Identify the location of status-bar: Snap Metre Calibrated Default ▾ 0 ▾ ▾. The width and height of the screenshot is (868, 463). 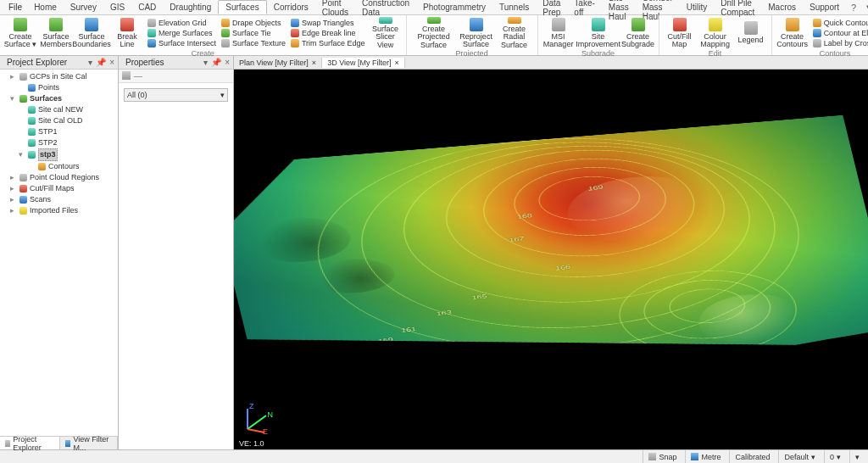
(434, 456).